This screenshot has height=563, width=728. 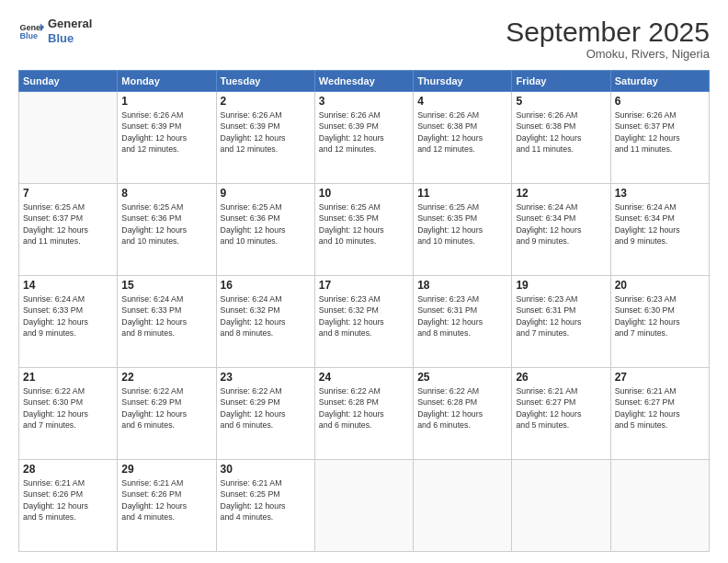 I want to click on calendar-cell: 12Sunrise: 6:24 AM Sunset: 6:34 PM Dayli…, so click(x=561, y=230).